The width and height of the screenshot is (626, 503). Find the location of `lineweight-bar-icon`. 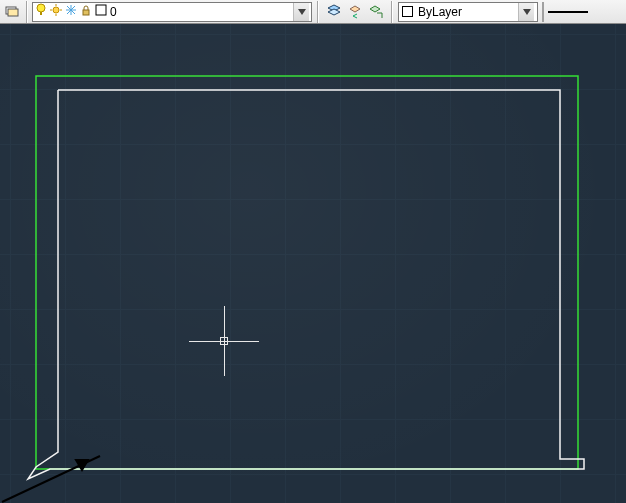

lineweight-bar-icon is located at coordinates (568, 12).